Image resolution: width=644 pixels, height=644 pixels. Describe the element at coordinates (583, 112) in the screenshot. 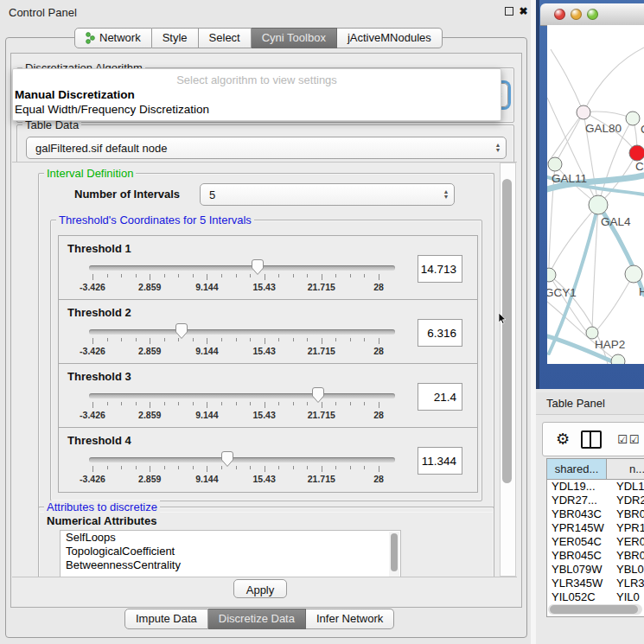

I see `network-node-gal80` at that location.